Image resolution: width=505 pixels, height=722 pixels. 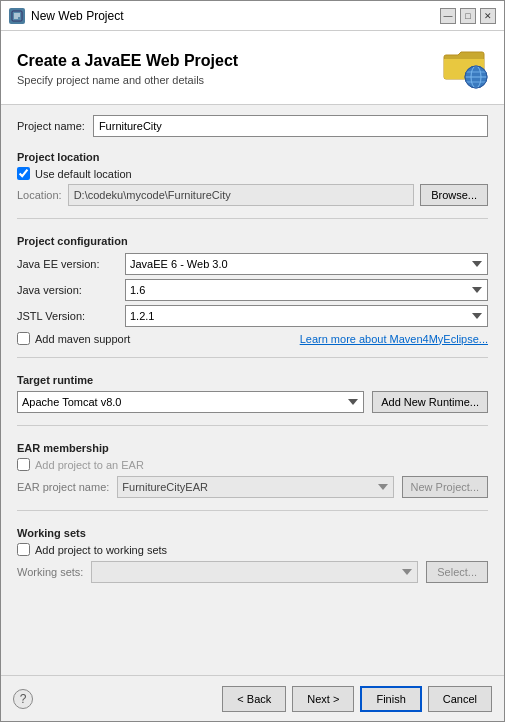 I want to click on jstl-version-label: JSTL Version:, so click(x=67, y=316).